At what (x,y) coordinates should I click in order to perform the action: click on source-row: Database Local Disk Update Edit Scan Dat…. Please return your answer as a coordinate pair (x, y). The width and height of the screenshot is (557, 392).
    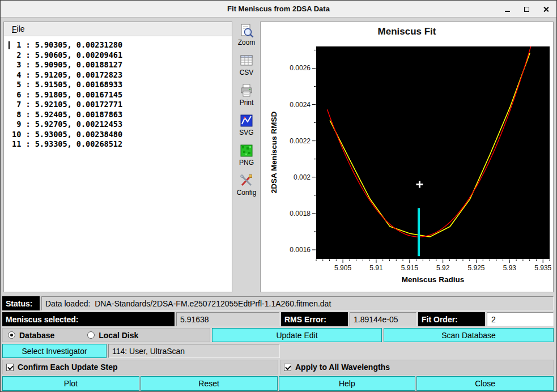
    Looking at the image, I should click on (278, 335).